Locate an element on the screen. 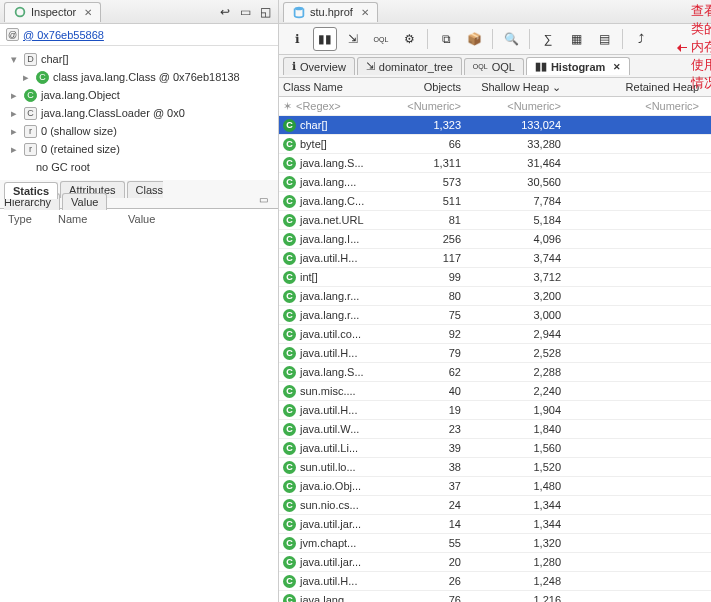 This screenshot has width=711, height=602. export-icon: ⤴ is located at coordinates (641, 39).